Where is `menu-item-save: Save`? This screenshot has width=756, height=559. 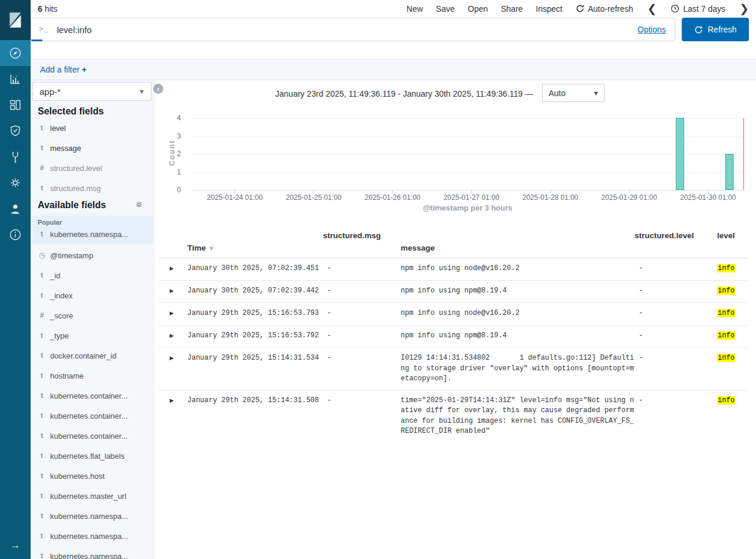
menu-item-save: Save is located at coordinates (445, 9).